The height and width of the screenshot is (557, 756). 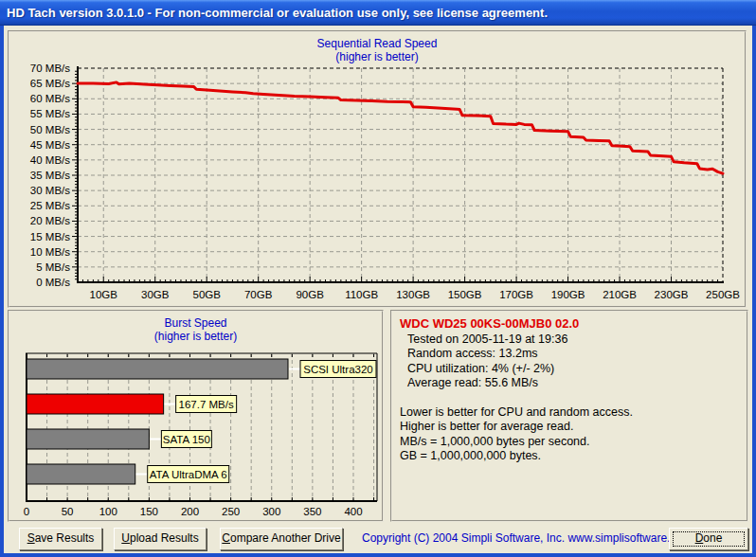 I want to click on note-line: Lower is better for CPU and random acces…, so click(x=569, y=413).